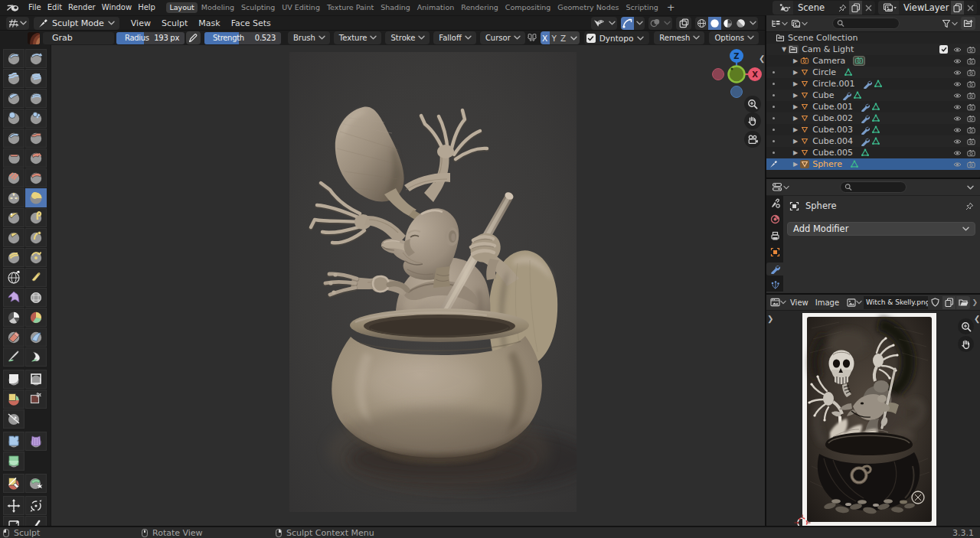 Image resolution: width=980 pixels, height=538 pixels. Describe the element at coordinates (36, 257) in the screenshot. I see `tool-rotate` at that location.